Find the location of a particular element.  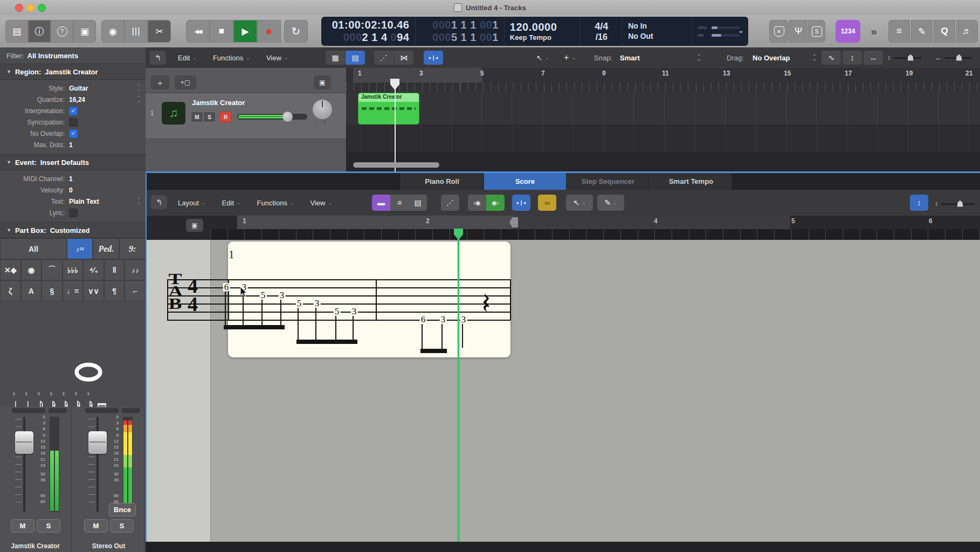

stop-button: ■ is located at coordinates (222, 31).